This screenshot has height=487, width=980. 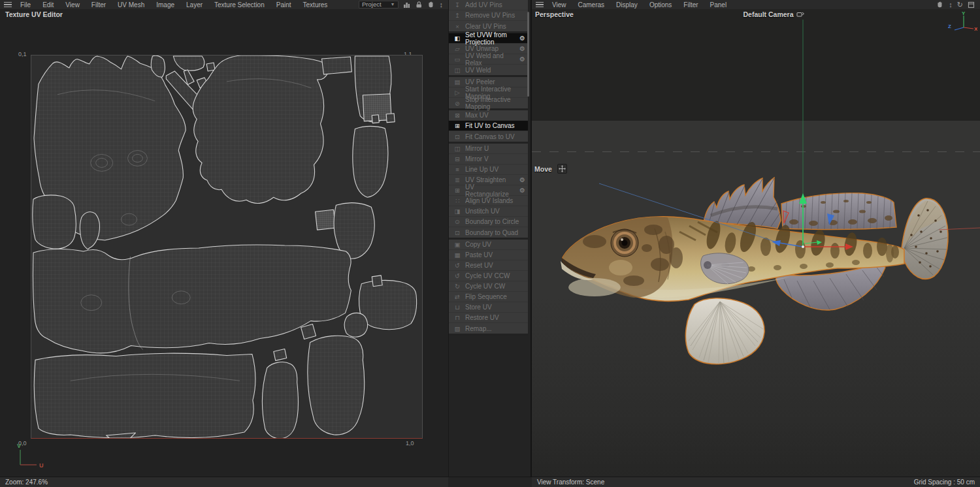 What do you see at coordinates (945, 482) in the screenshot?
I see `grid-spacing: Grid Spacing : 50 cm` at bounding box center [945, 482].